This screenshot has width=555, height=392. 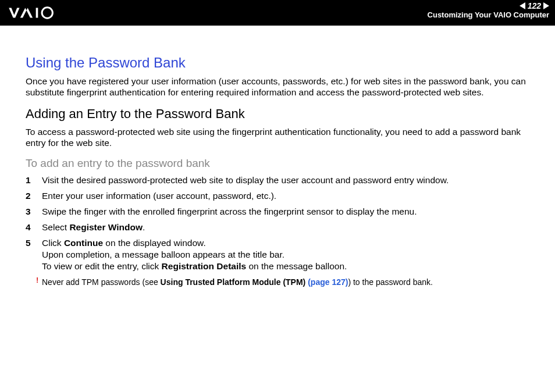 What do you see at coordinates (144, 227) in the screenshot?
I see `step-text: .` at bounding box center [144, 227].